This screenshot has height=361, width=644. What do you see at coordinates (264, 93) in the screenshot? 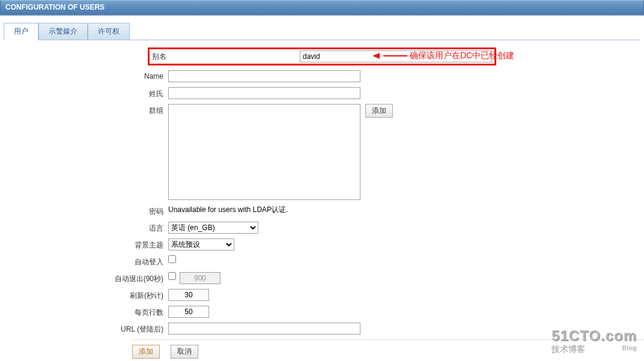
I see `surname-input` at bounding box center [264, 93].